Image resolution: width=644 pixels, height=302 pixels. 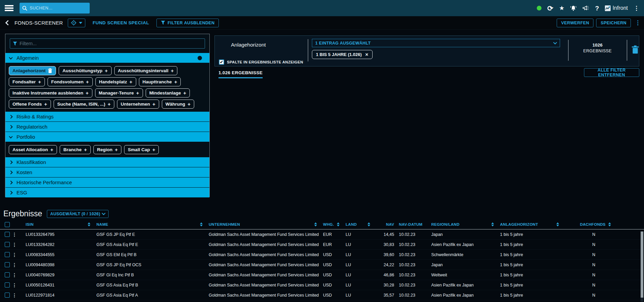 I want to click on table-row: ⋮ LU0050126431GSF GS Asia Eq Ptf B Goldm…, so click(x=322, y=285).